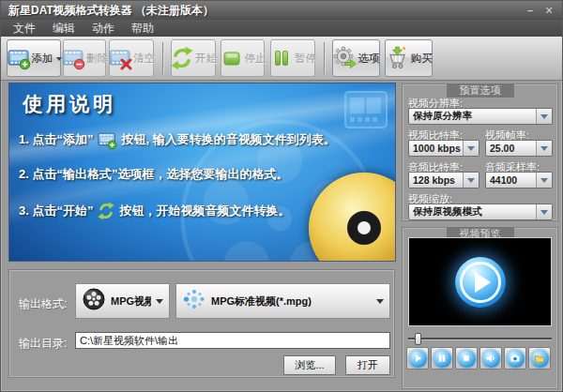  I want to click on seek-slider, so click(480, 339).